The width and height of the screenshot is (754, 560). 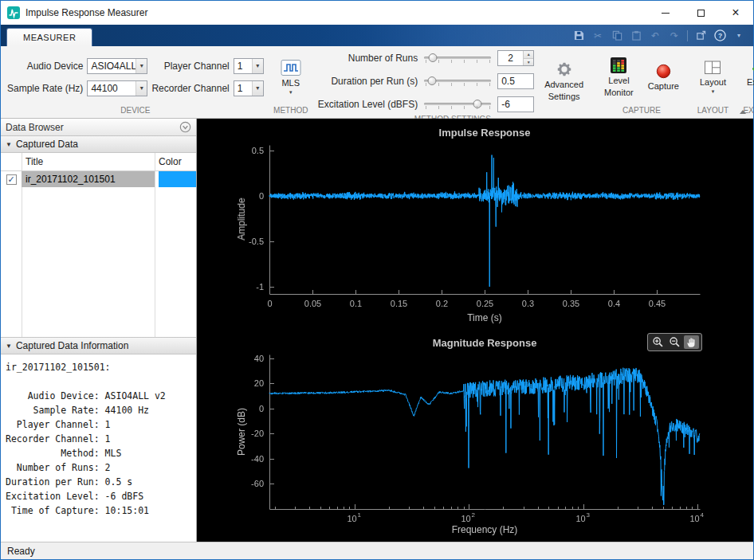 What do you see at coordinates (619, 76) in the screenshot?
I see `level-monitor-button: Level Monitor` at bounding box center [619, 76].